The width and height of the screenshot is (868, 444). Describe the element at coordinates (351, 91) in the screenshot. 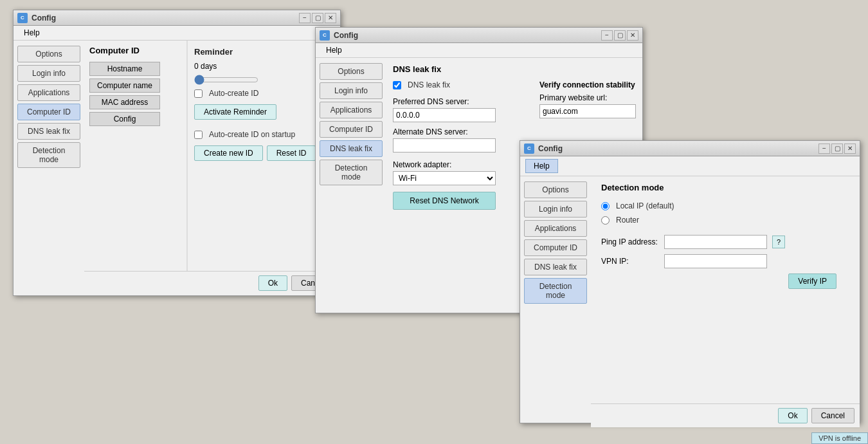

I see `sidebar-login-2: Login info` at that location.